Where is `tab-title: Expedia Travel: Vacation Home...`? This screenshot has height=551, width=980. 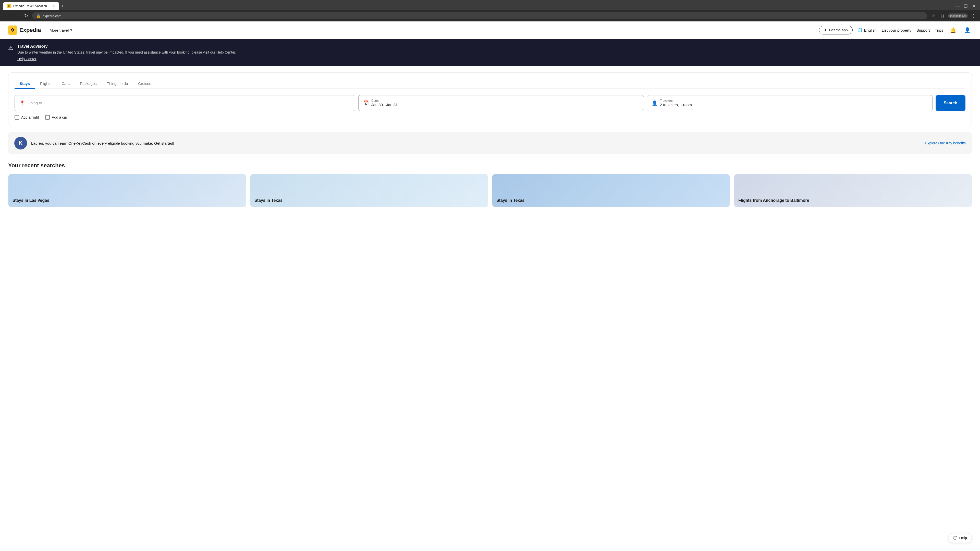
tab-title: Expedia Travel: Vacation Home... is located at coordinates (32, 6).